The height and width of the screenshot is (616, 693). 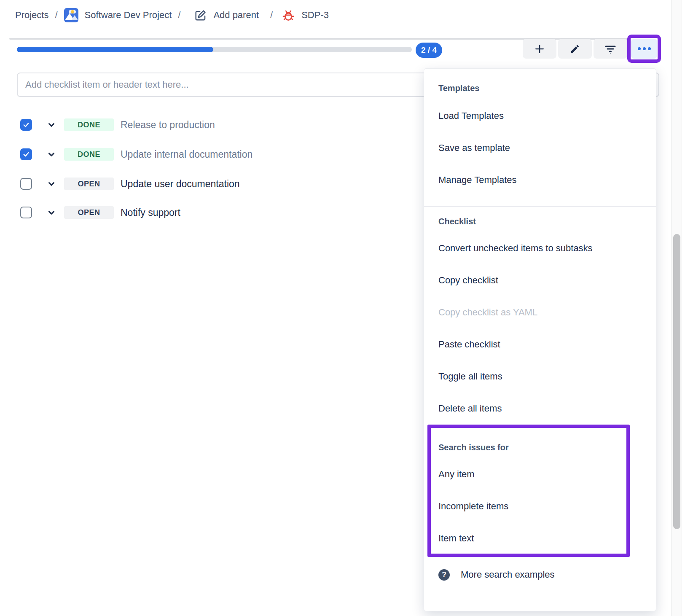 I want to click on item-text: Release to production, so click(x=168, y=125).